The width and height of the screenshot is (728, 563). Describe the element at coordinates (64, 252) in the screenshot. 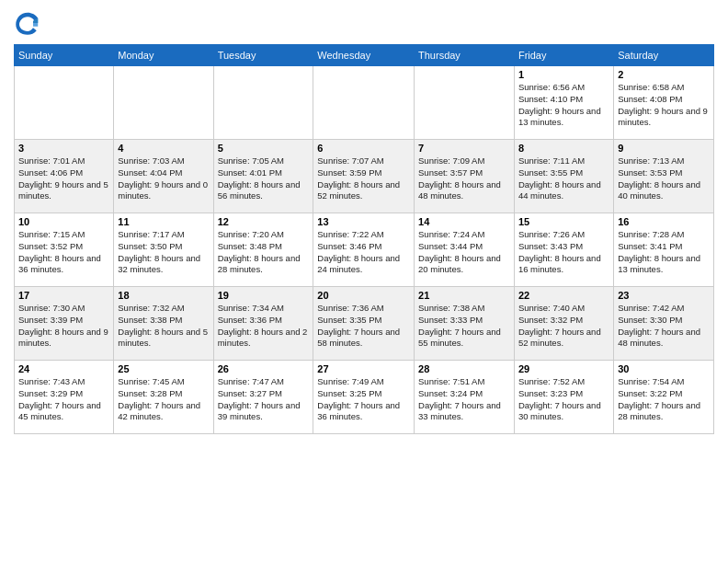

I see `day-info: Sunrise: 7:15 AM Sunset: 3:52 PM Dayligh…` at that location.